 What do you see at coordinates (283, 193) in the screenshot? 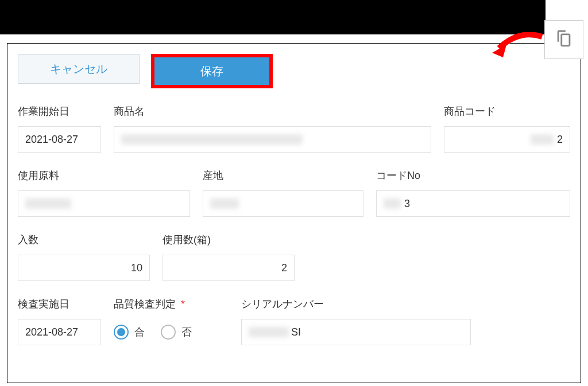
I see `field-origin: 産地` at bounding box center [283, 193].